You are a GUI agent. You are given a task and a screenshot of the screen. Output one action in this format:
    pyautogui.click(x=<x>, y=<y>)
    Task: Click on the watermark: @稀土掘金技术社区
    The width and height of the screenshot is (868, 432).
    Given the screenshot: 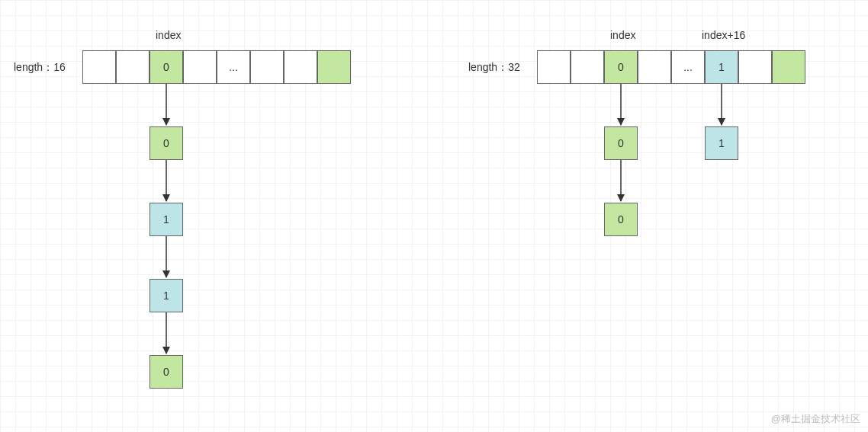 What is the action you would take?
    pyautogui.click(x=816, y=419)
    